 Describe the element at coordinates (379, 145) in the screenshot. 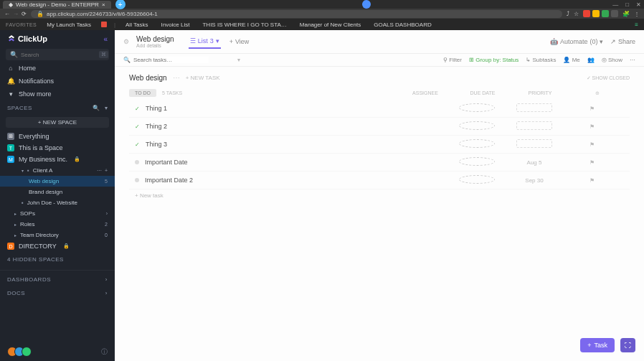

I see `task-row: ✓Thing 3⚑` at that location.